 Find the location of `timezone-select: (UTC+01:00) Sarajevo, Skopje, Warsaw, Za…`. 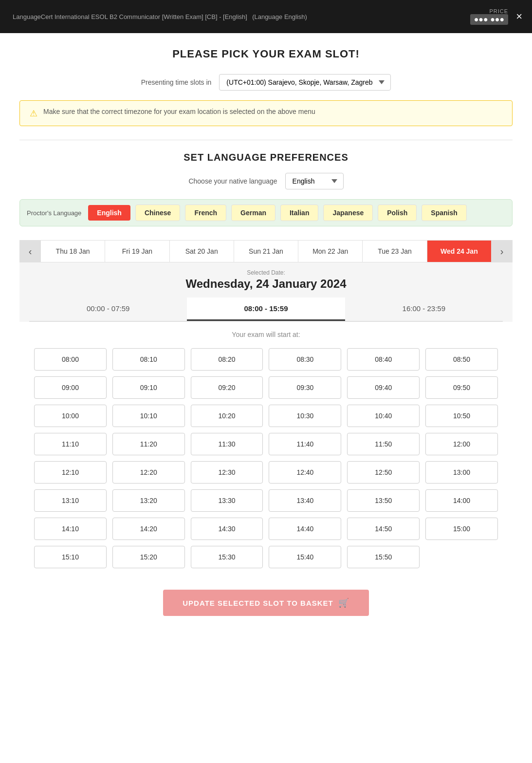

timezone-select: (UTC+01:00) Sarajevo, Skopje, Warsaw, Za… is located at coordinates (305, 82).